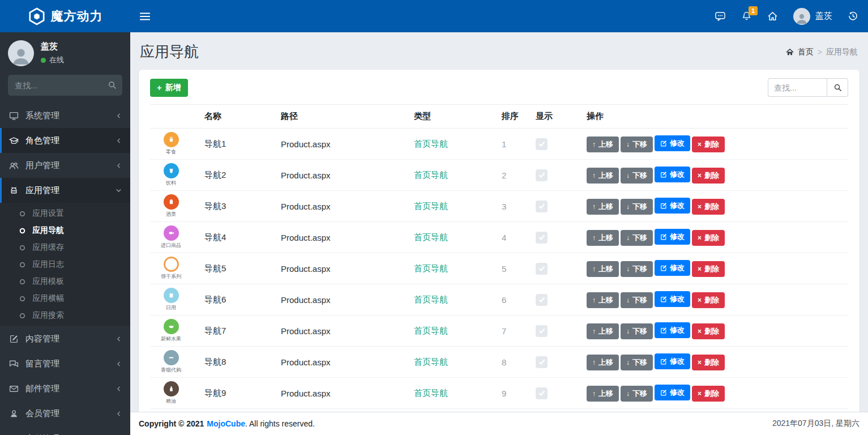 This screenshot has width=868, height=435. Describe the element at coordinates (65, 16) in the screenshot. I see `brand-logo: 魔方动力` at that location.